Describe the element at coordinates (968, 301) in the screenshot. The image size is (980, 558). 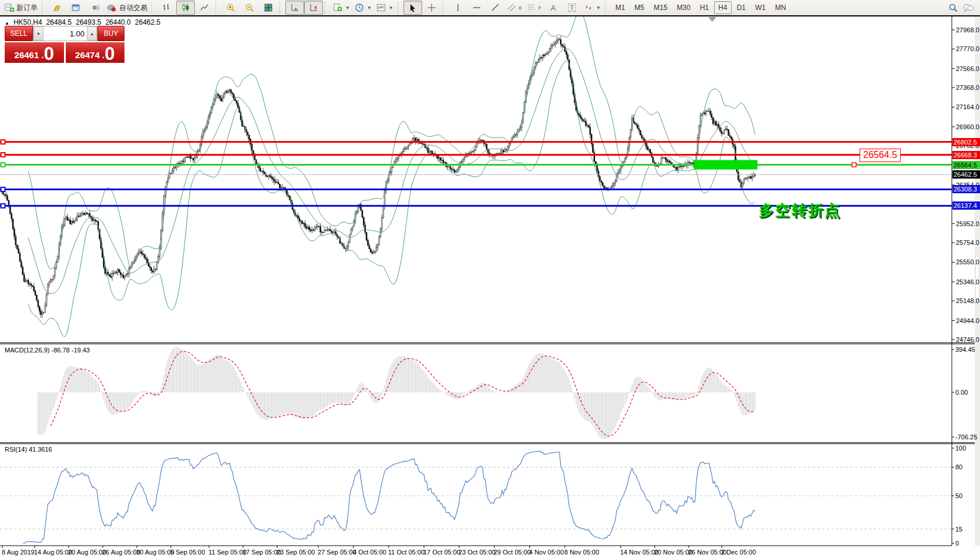
I see `y-tick-label: 25148.0` at that location.